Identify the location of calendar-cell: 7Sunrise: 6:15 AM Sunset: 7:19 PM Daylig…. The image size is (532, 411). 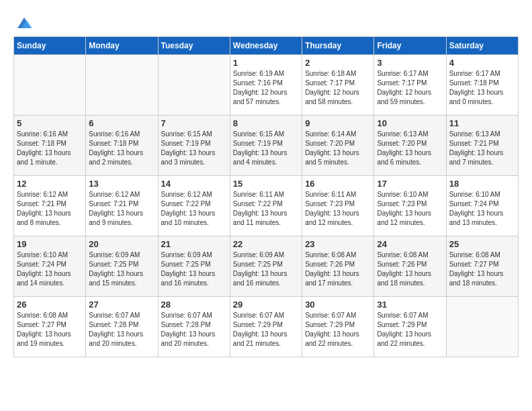
(193, 146).